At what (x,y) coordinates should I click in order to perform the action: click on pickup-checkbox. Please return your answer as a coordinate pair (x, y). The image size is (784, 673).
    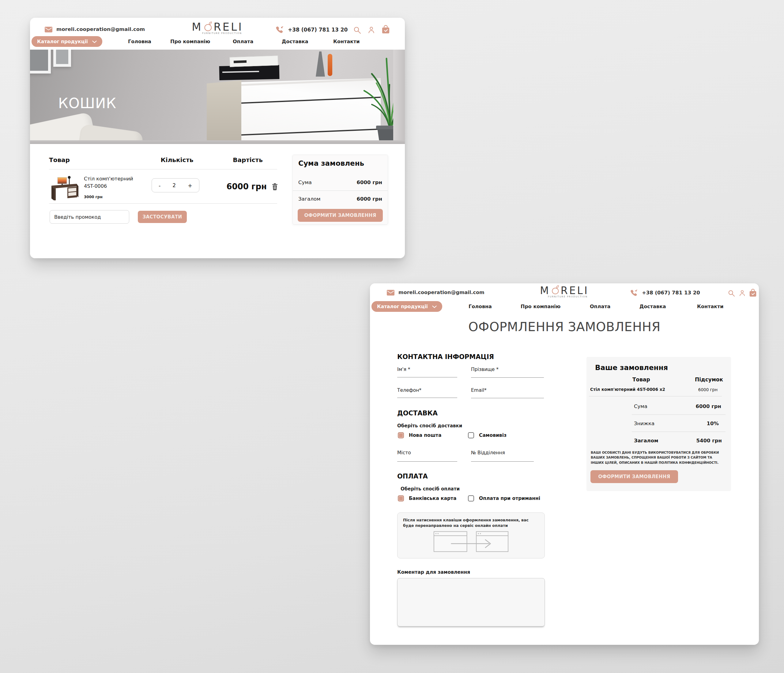
    Looking at the image, I should click on (471, 435).